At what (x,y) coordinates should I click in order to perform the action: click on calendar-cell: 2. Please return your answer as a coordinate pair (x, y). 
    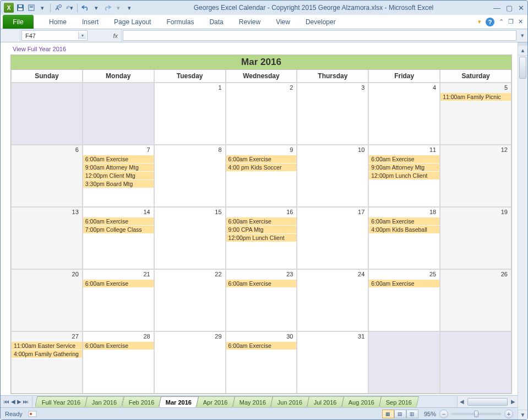
    Looking at the image, I should click on (262, 113).